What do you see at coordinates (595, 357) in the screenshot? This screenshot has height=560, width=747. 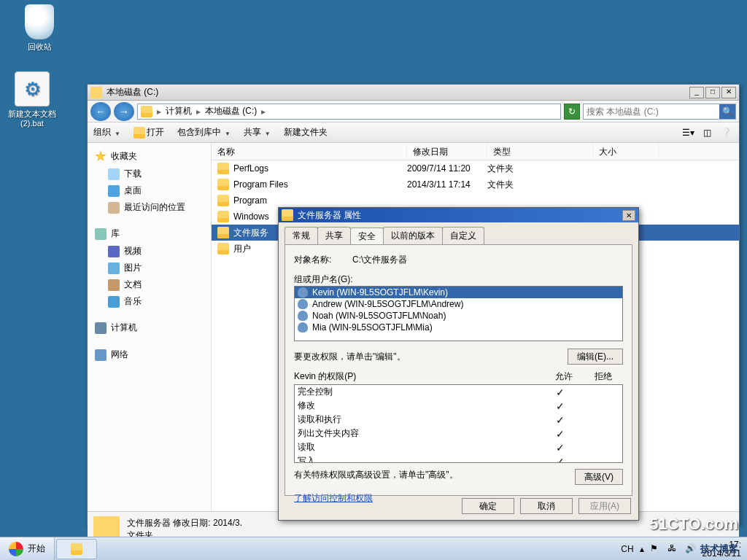 I see `edit-button: 编辑(E)...` at bounding box center [595, 357].